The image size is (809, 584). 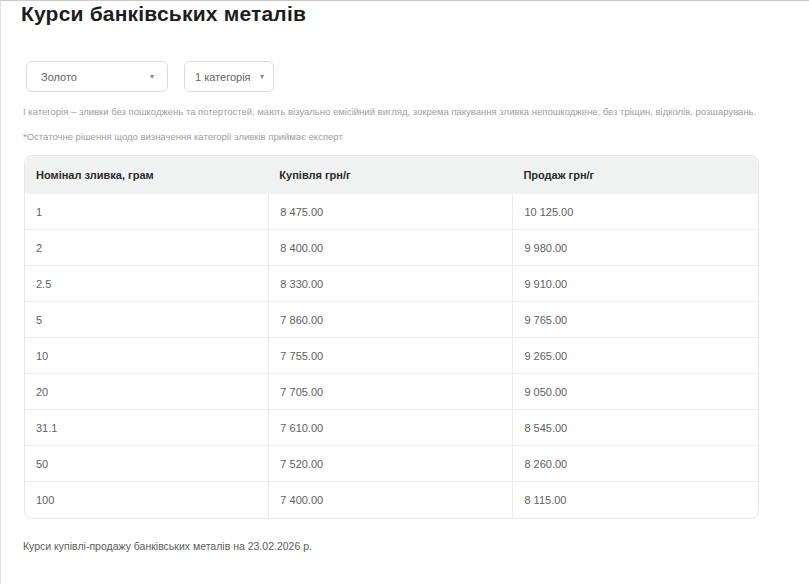 What do you see at coordinates (146, 428) in the screenshot?
I see `table-cell: 31.1` at bounding box center [146, 428].